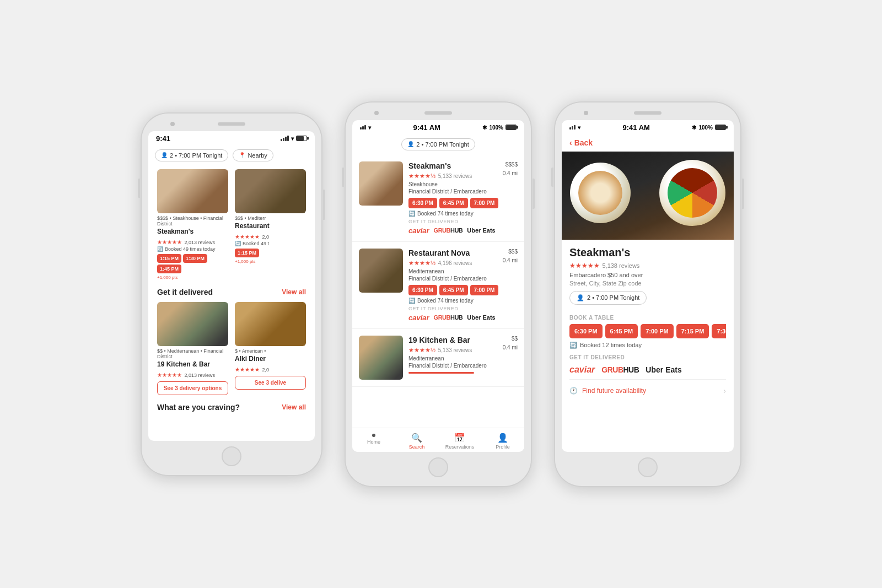  What do you see at coordinates (485, 290) in the screenshot?
I see `r2-time-3: 7:00 PM` at bounding box center [485, 290].